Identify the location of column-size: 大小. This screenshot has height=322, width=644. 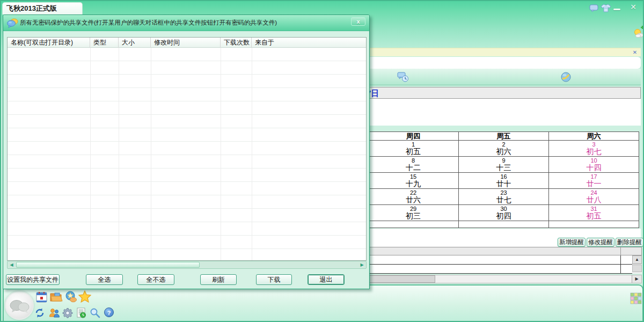
(135, 43).